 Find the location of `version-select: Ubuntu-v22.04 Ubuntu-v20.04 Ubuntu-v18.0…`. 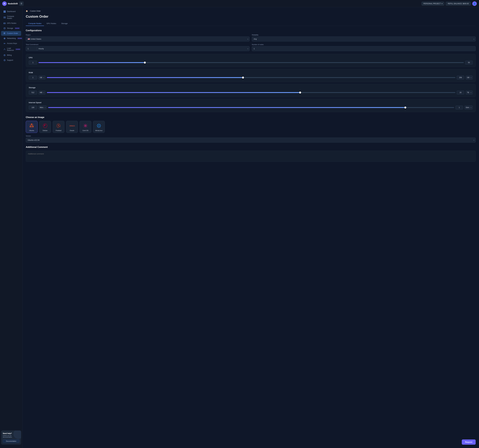

version-select: Ubuntu-v22.04 Ubuntu-v20.04 Ubuntu-v18.0… is located at coordinates (251, 140).